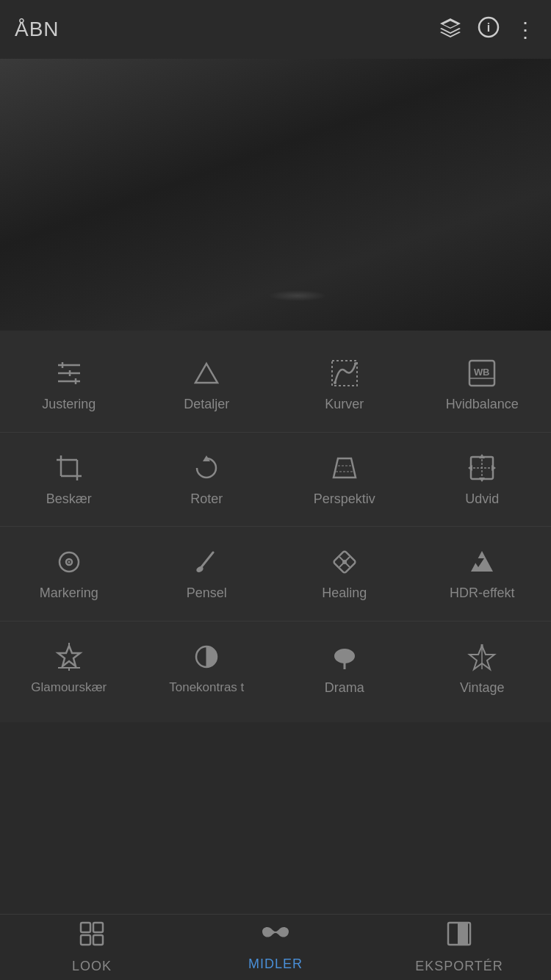 Image resolution: width=551 pixels, height=980 pixels. What do you see at coordinates (459, 967) in the screenshot?
I see `nav-label-eksporter: EKSPORTÉR` at bounding box center [459, 967].